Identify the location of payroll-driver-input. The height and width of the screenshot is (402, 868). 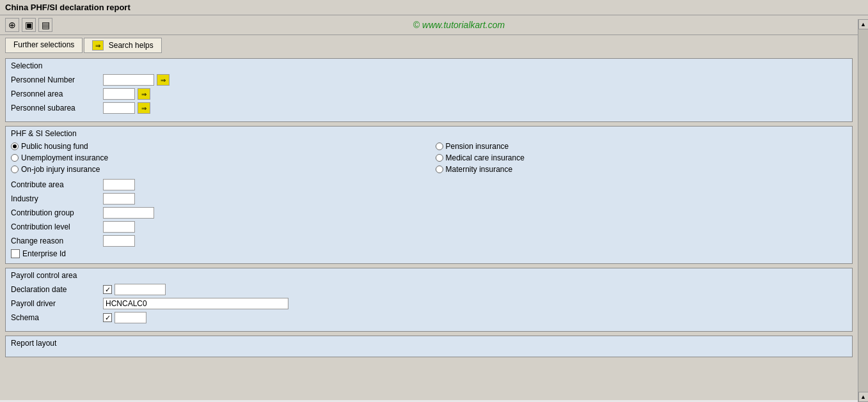
(196, 304).